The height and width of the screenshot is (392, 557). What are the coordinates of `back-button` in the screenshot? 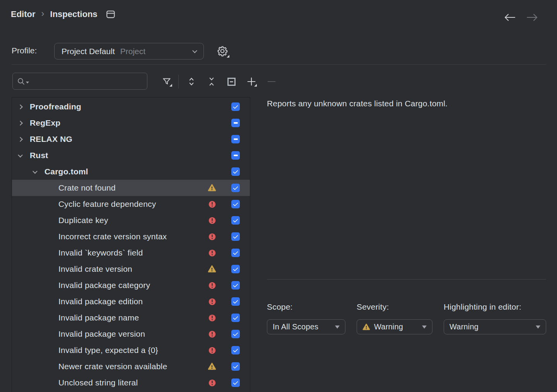 It's located at (510, 17).